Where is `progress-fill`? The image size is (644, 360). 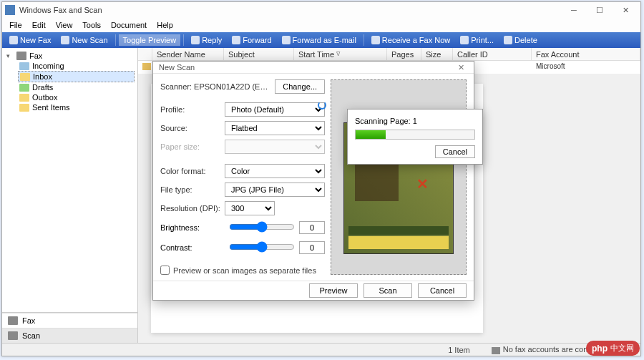
progress-fill is located at coordinates (371, 135).